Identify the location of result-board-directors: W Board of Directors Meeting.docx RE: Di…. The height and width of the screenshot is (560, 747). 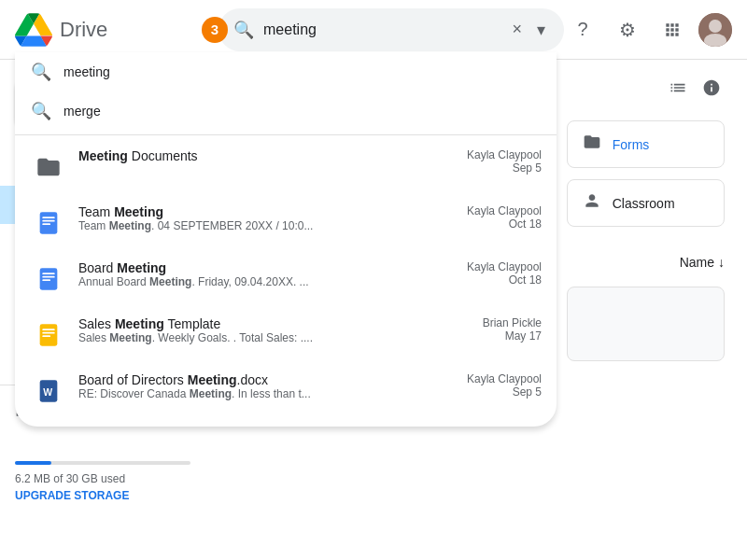
(286, 391).